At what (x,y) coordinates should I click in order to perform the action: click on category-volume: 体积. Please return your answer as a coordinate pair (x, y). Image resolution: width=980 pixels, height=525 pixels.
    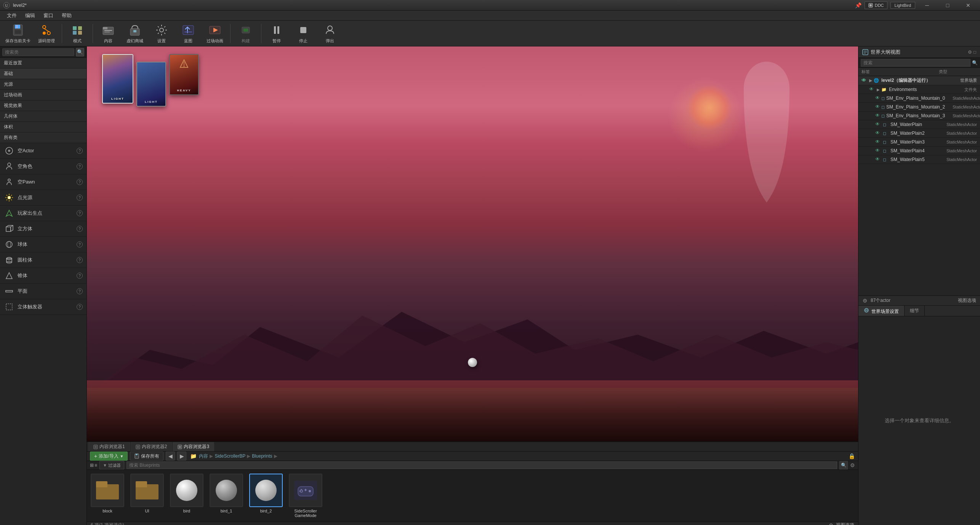
    Looking at the image, I should click on (43, 127).